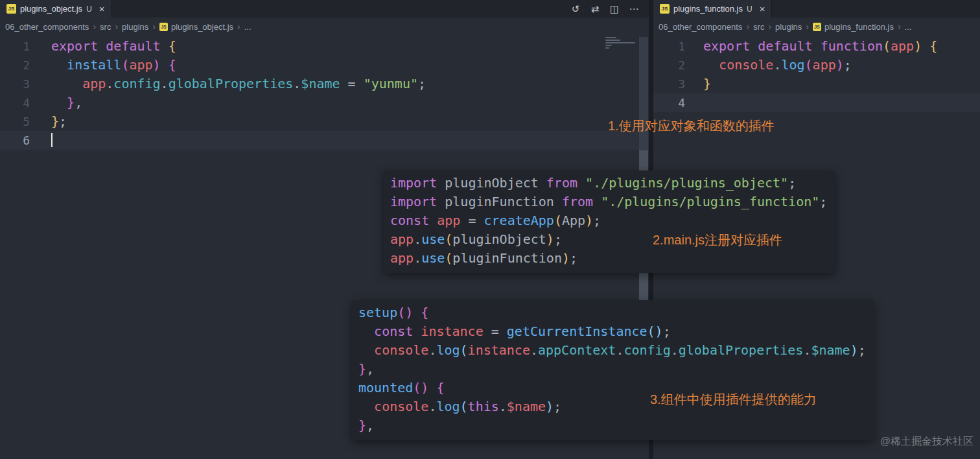 The image size is (980, 459). What do you see at coordinates (609, 220) in the screenshot?
I see `code-line: const app = createApp(App);` at bounding box center [609, 220].